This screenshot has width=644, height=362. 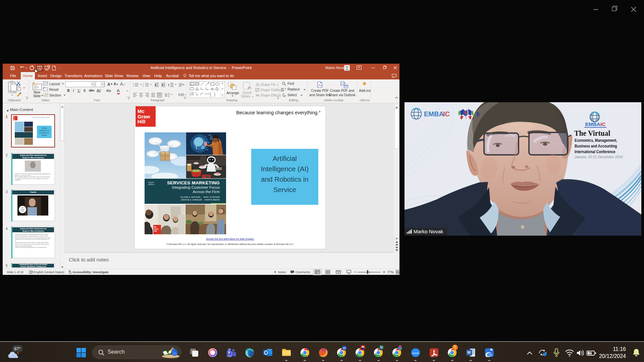 What do you see at coordinates (416, 353) in the screenshot?
I see `svg-text: zoom` at bounding box center [416, 353].